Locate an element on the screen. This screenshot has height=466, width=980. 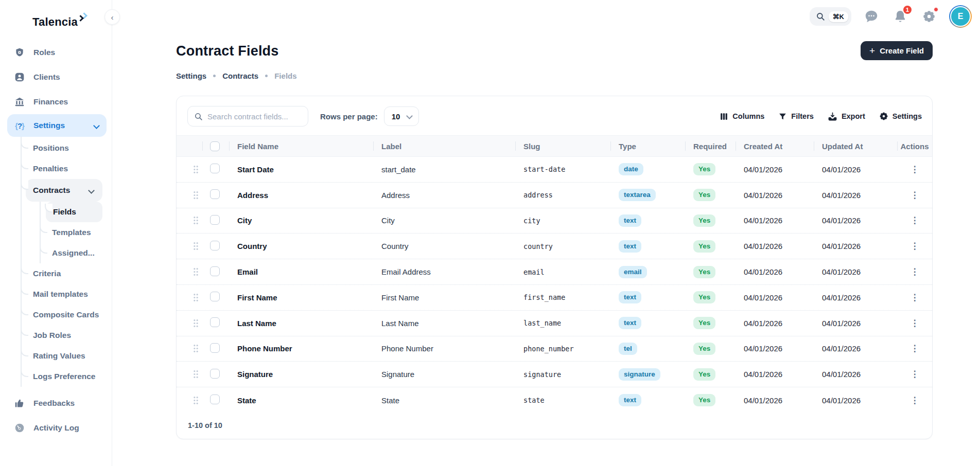
sidebar-nav: Roles Clients Finances {?} Settings Posi… is located at coordinates (56, 240).